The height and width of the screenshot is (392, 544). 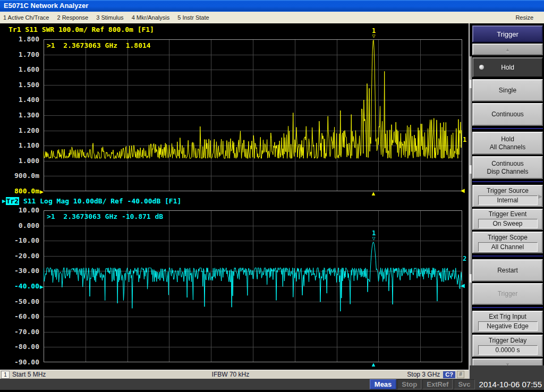 What do you see at coordinates (507, 201) in the screenshot?
I see `softkey-sidebar: Trigger ▲ Hold Single Continuous Hold Al…` at bounding box center [507, 201].